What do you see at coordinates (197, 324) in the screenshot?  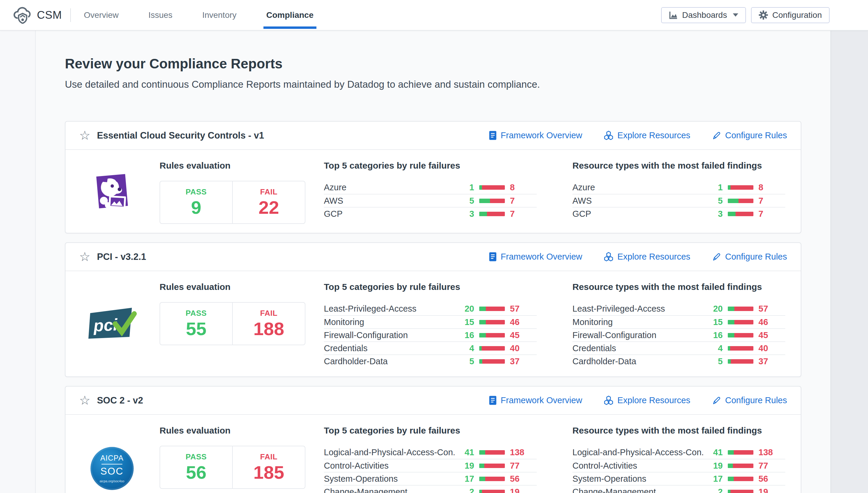 I see `pass-cell: PASS 55` at bounding box center [197, 324].